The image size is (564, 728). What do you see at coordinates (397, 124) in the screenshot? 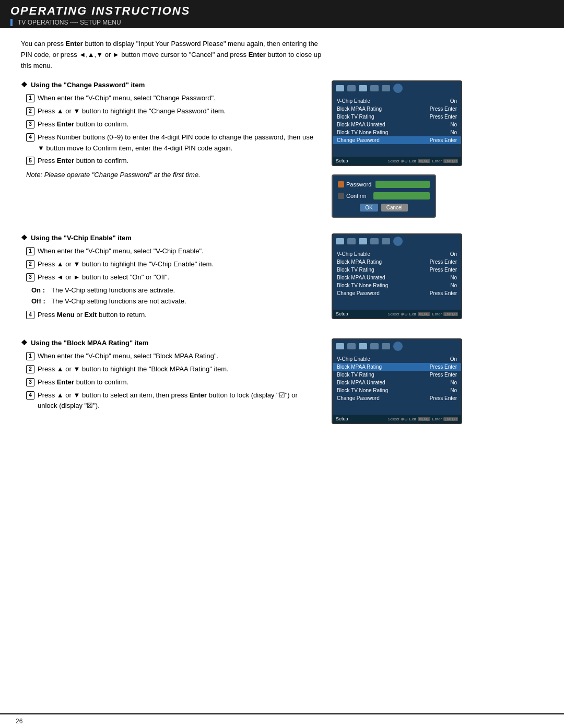
I see `tv-row-block-unrated: Block MPAA Unrated No` at bounding box center [397, 124].